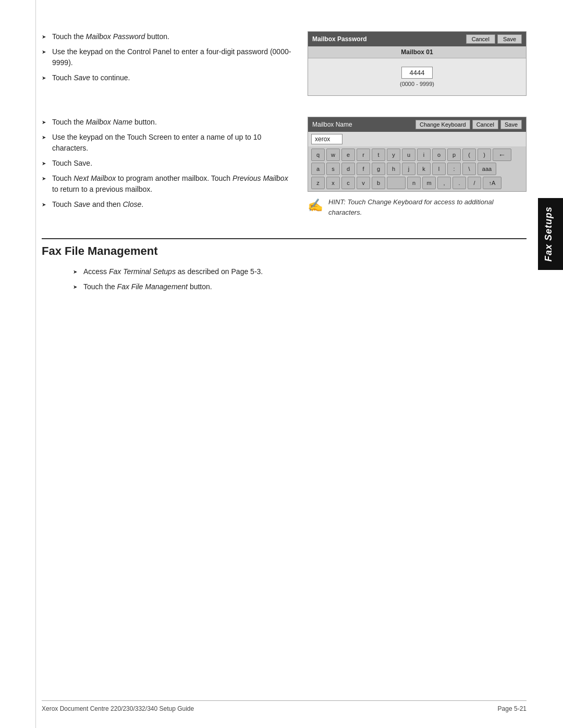  I want to click on key-j: j, so click(409, 169).